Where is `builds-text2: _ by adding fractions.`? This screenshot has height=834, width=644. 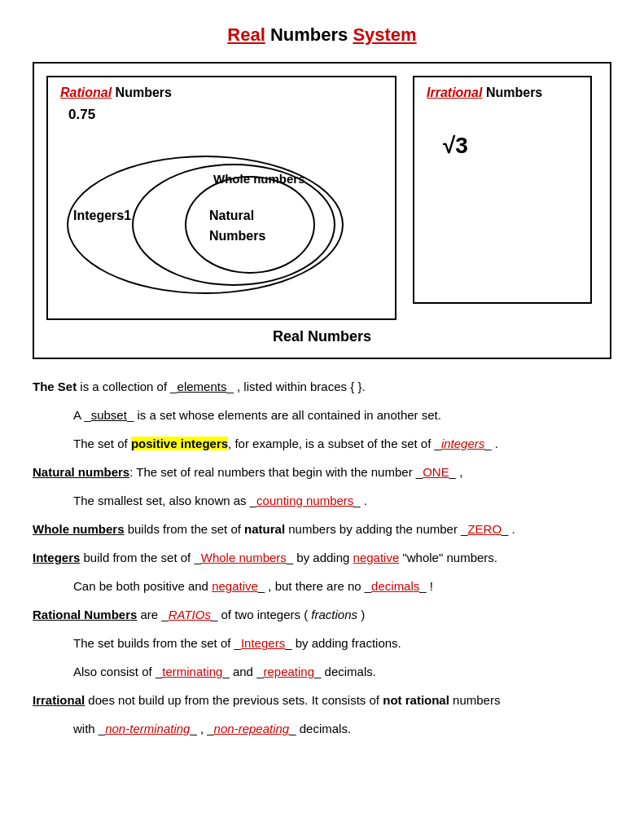
builds-text2: _ by adding fractions. is located at coordinates (344, 643).